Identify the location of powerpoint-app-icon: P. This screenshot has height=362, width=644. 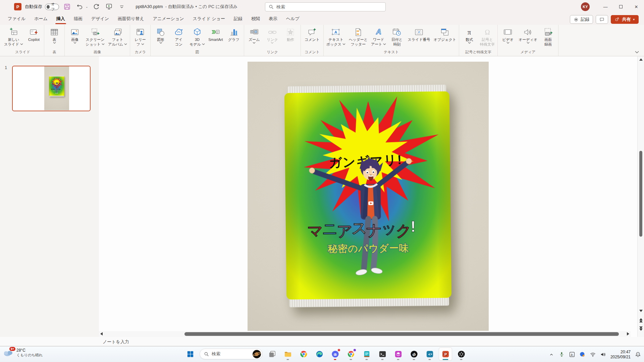
(18, 7).